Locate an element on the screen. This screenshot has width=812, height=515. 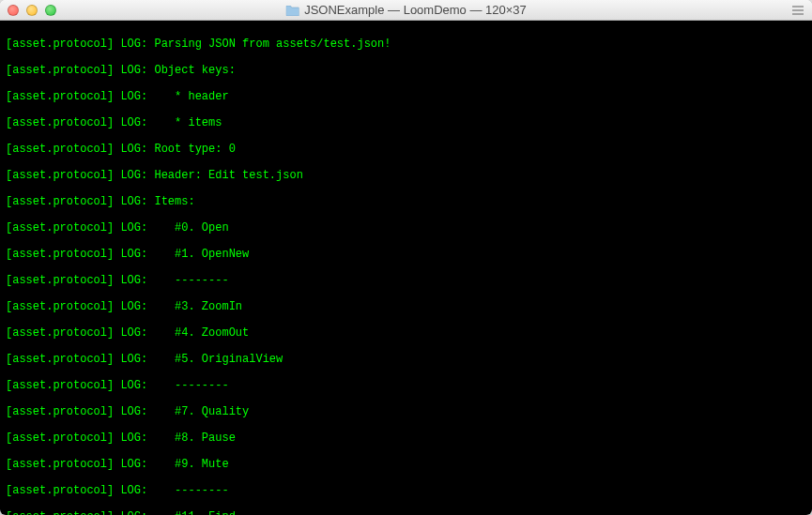
menu-icon is located at coordinates (798, 10).